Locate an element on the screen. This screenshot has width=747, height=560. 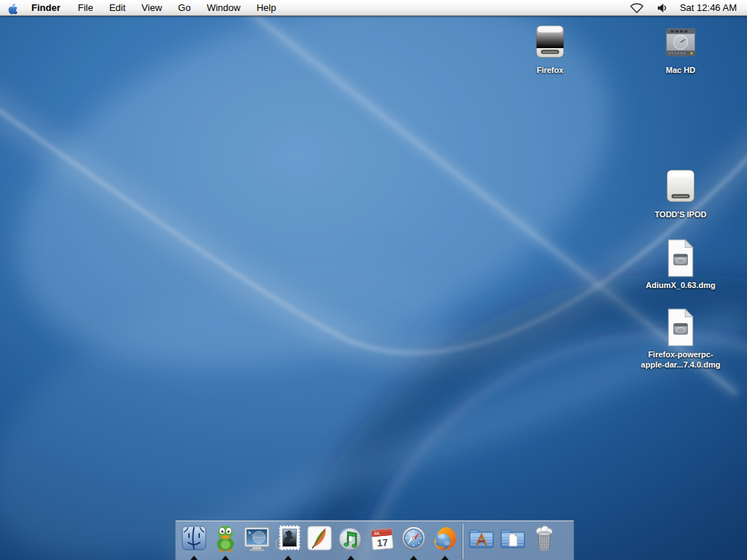
ical-day: 17 is located at coordinates (382, 542).